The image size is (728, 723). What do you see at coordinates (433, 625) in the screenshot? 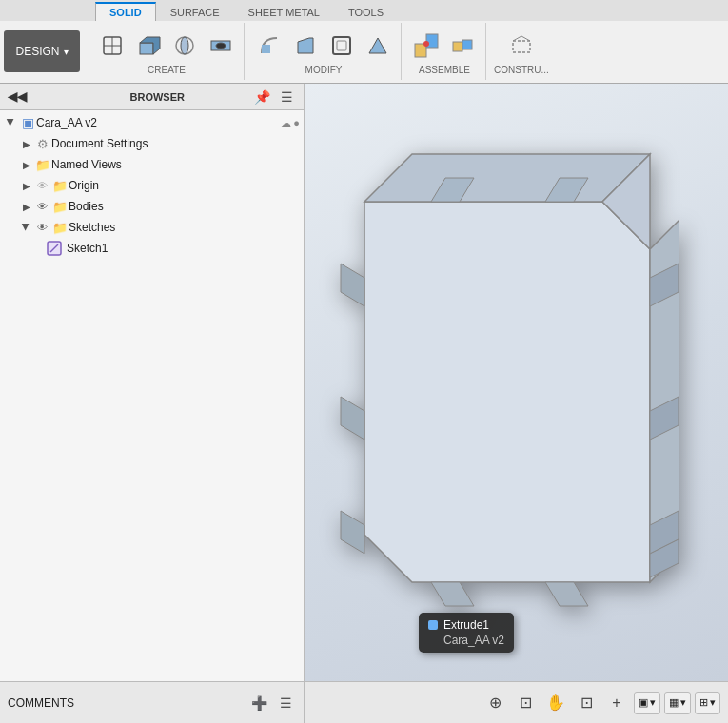
I see `tooltip-dot-icon` at bounding box center [433, 625].